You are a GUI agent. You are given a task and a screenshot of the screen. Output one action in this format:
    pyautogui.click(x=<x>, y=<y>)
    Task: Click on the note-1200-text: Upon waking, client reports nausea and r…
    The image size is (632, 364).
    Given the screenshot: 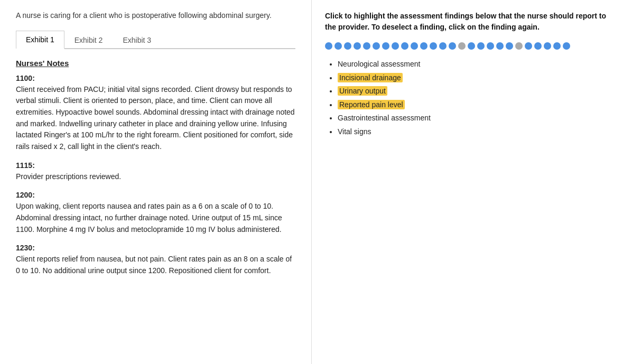 What is the action you would take?
    pyautogui.click(x=155, y=218)
    